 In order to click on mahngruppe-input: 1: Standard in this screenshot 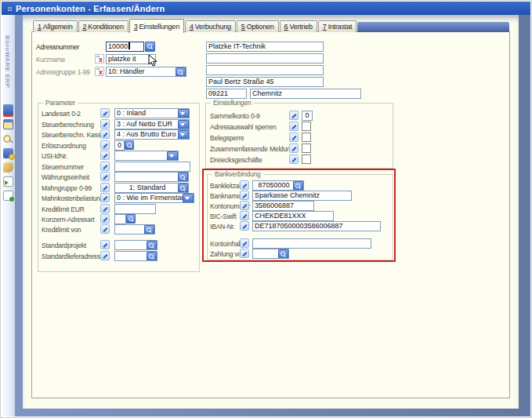, I will do `click(152, 188)`.